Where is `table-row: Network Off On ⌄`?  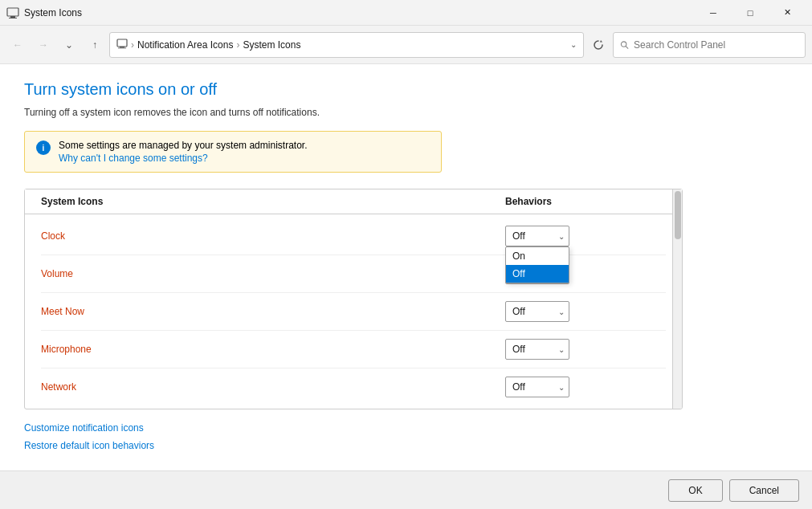
table-row: Network Off On ⌄ is located at coordinates (353, 387).